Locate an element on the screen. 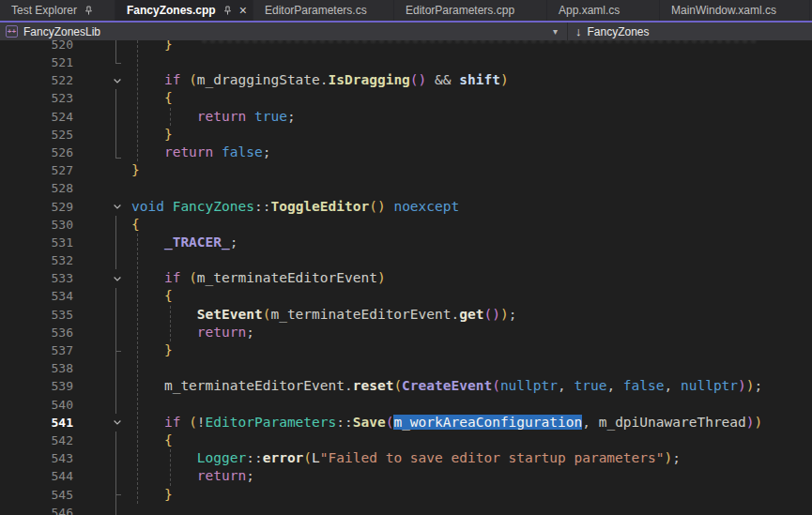 The width and height of the screenshot is (812, 515). code-text: return true; is located at coordinates (214, 116).